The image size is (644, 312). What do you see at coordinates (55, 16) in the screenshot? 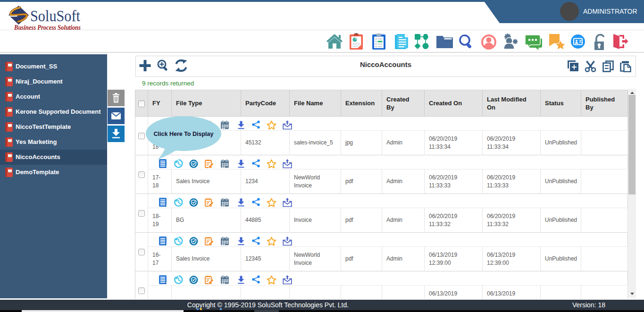
I see `svg-text: SoluSoft` at bounding box center [55, 16].